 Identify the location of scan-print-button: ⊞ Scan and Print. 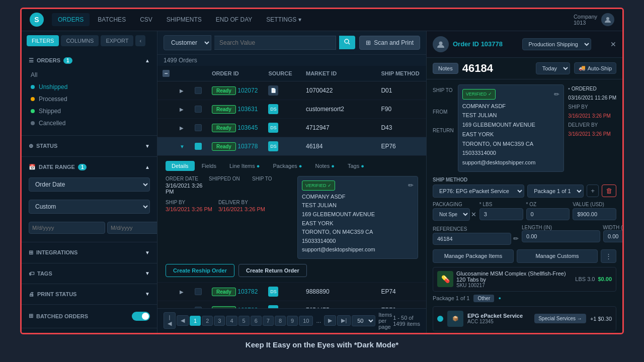
(389, 43).